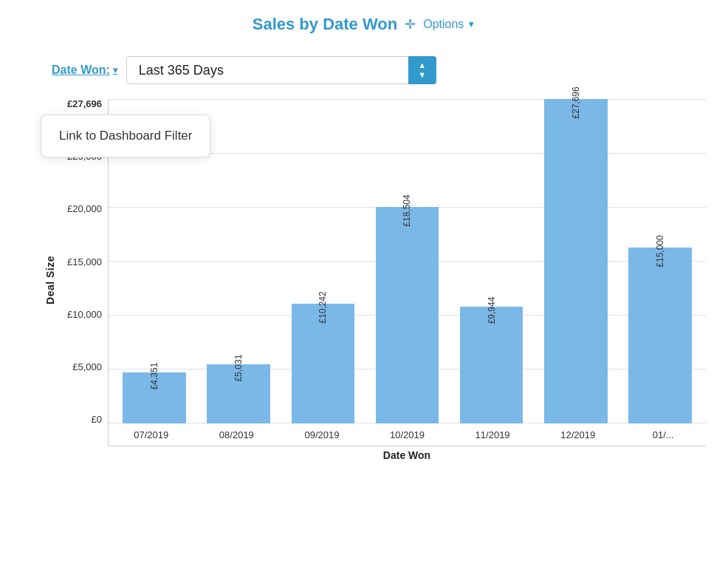 The image size is (728, 569). What do you see at coordinates (660, 251) in the screenshot?
I see `bar-label-6: £15,000` at bounding box center [660, 251].